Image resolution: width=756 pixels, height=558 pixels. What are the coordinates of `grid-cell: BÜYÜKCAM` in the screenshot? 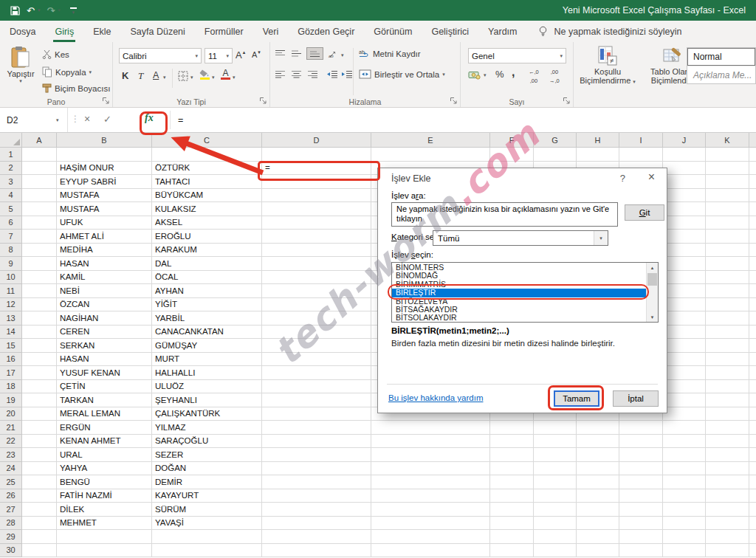 It's located at (207, 196).